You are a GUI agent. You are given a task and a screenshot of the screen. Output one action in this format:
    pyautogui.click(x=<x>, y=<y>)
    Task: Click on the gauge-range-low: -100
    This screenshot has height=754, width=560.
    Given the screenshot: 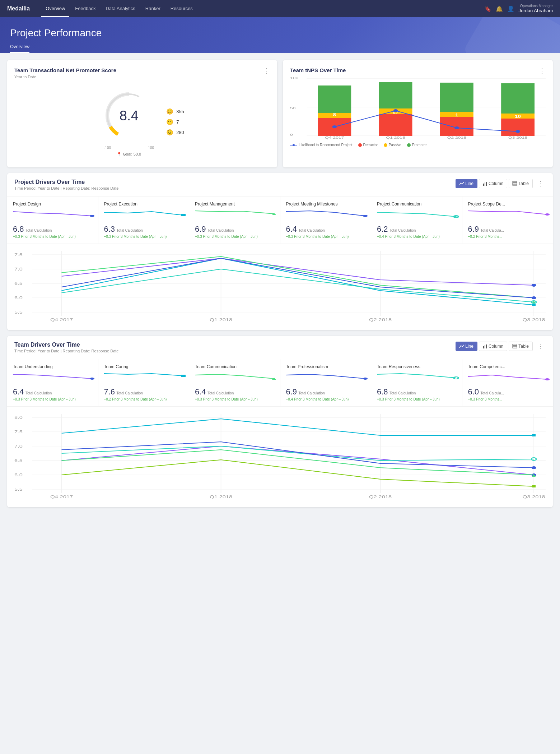 What is the action you would take?
    pyautogui.click(x=107, y=148)
    